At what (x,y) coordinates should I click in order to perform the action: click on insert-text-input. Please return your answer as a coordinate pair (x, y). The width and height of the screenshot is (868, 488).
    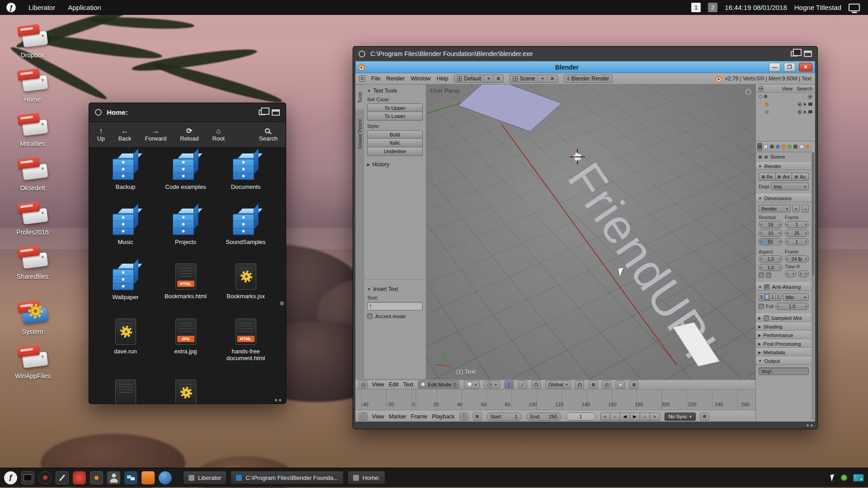
    Looking at the image, I should click on (395, 306).